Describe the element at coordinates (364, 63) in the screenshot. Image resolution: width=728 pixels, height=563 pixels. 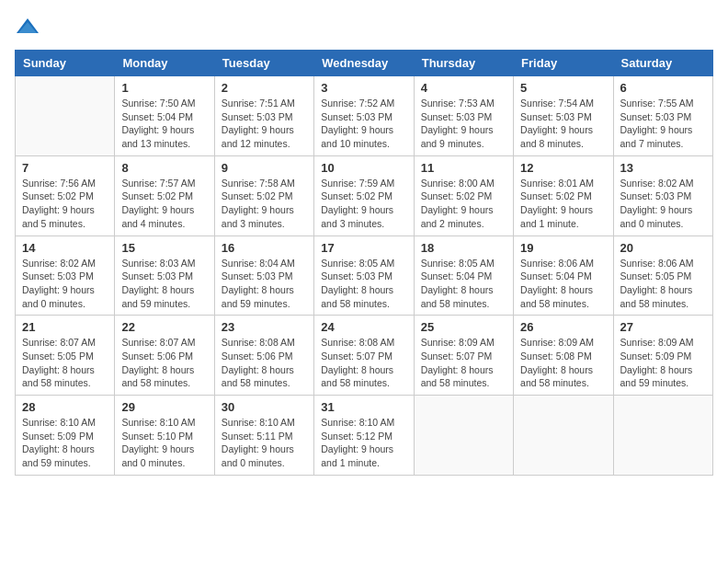
I see `weekday-header-row: SundayMondayTuesdayWednesdayThursdayFrid…` at that location.